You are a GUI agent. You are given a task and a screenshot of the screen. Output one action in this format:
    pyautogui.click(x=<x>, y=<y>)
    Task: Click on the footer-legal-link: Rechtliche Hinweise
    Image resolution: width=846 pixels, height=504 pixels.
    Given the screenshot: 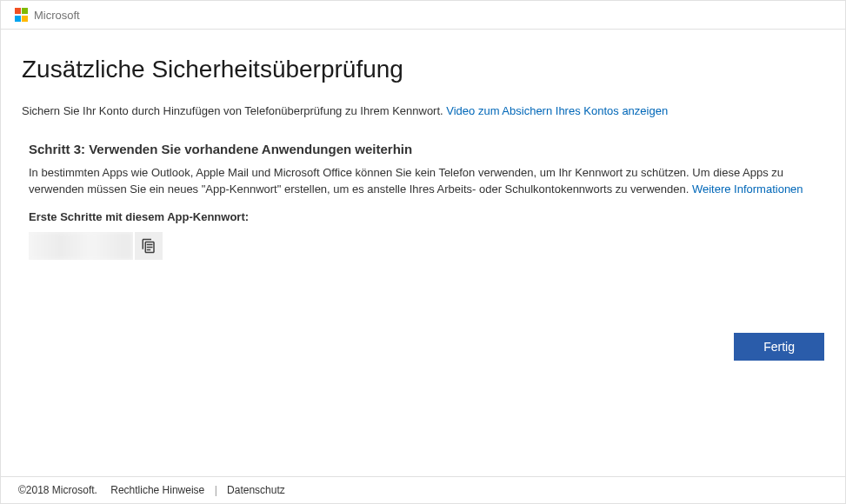 What is the action you would take?
    pyautogui.click(x=157, y=490)
    